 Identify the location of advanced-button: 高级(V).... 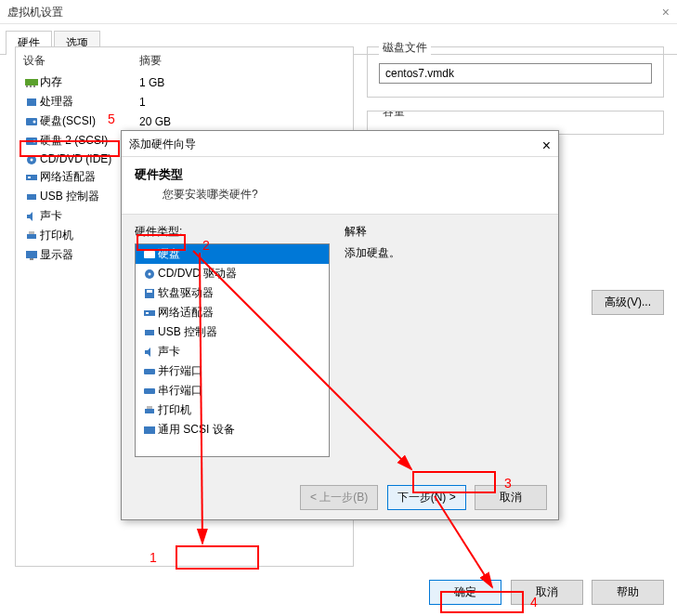
(628, 303).